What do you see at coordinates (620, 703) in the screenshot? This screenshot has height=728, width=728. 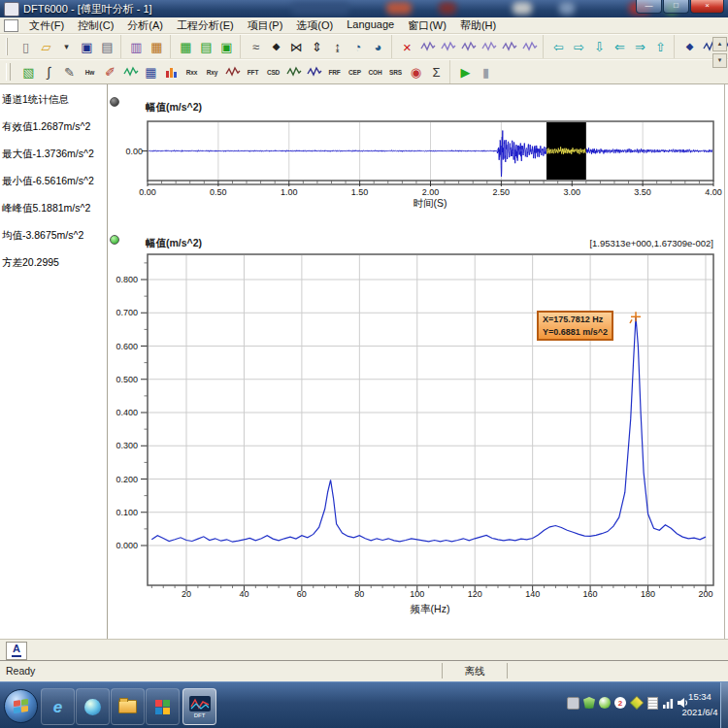 I see `tray-badge-icon: 2` at bounding box center [620, 703].